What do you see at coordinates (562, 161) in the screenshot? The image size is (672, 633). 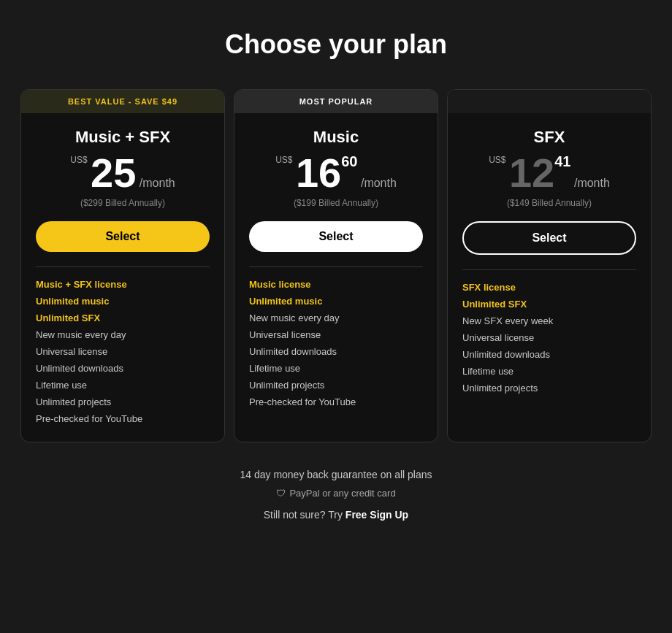 I see `price-cents: 41` at bounding box center [562, 161].